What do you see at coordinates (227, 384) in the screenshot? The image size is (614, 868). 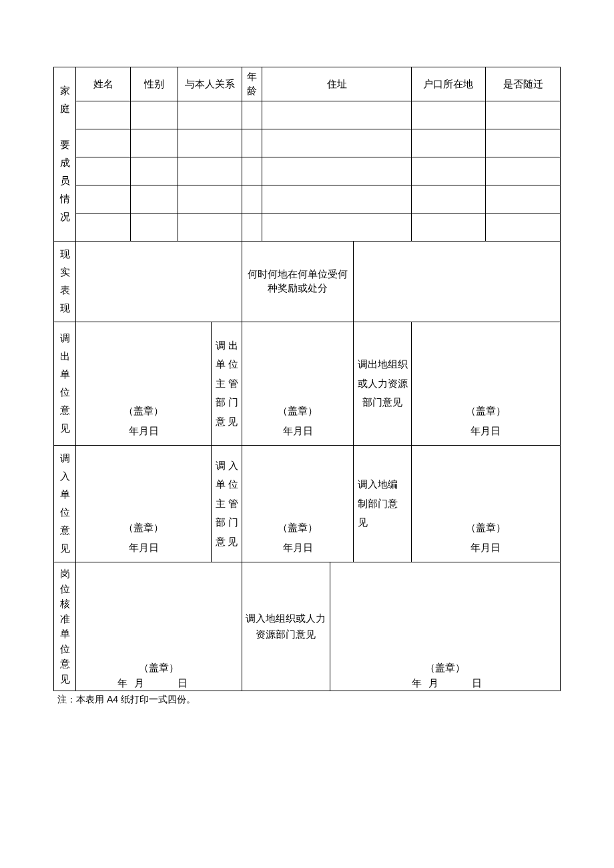 I see `section-out-mgr: 调 出单 位主 管部 门意见` at bounding box center [227, 384].